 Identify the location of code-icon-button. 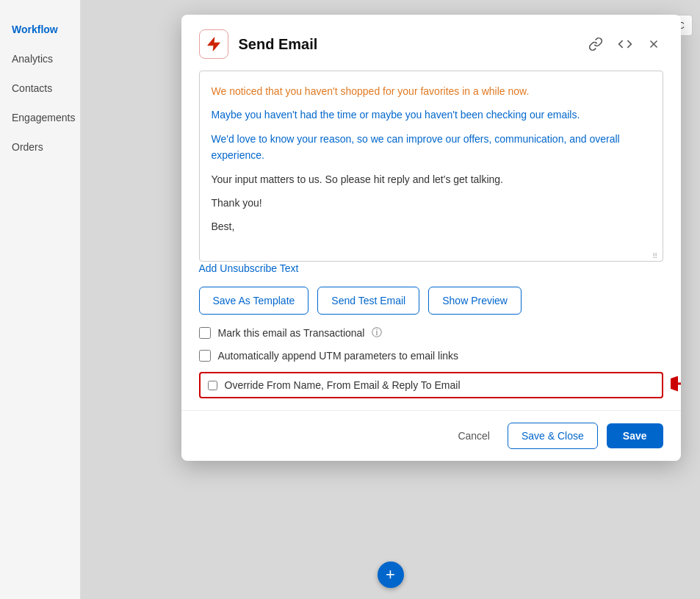
(625, 44).